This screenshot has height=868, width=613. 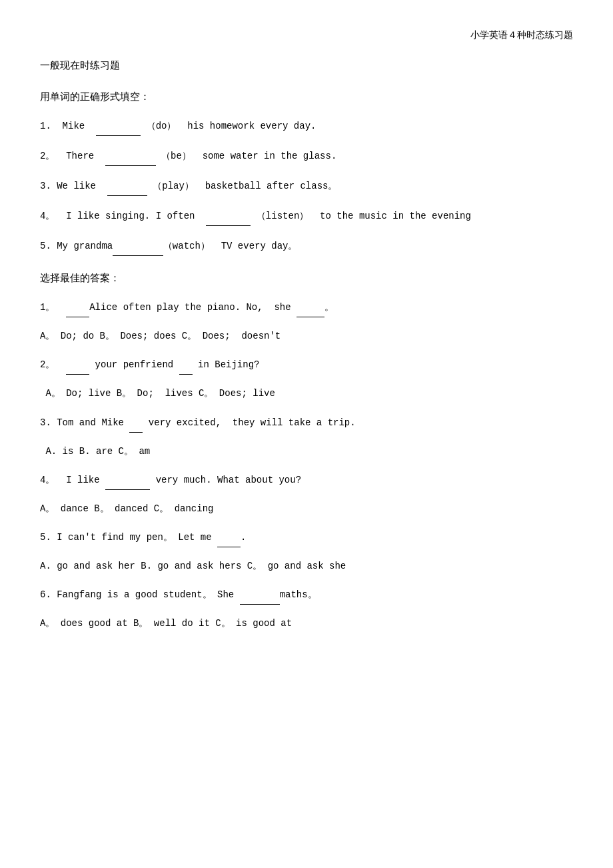 What do you see at coordinates (306, 336) in the screenshot?
I see `mc-q1-options: A。 Do; do B。 Does; does C。 Does; doesn't` at bounding box center [306, 336].